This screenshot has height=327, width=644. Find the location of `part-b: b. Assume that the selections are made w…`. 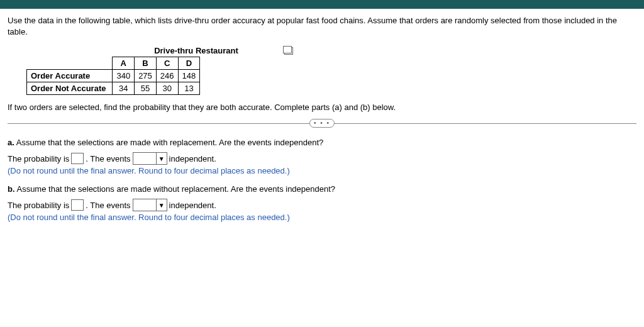

part-b: b. Assume that the selections are made w… is located at coordinates (322, 203).